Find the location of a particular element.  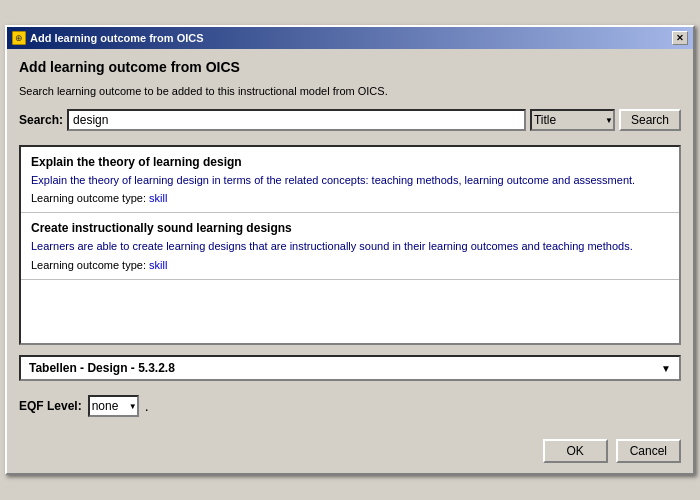

dialog-heading: Add learning outcome from OICS is located at coordinates (350, 67).